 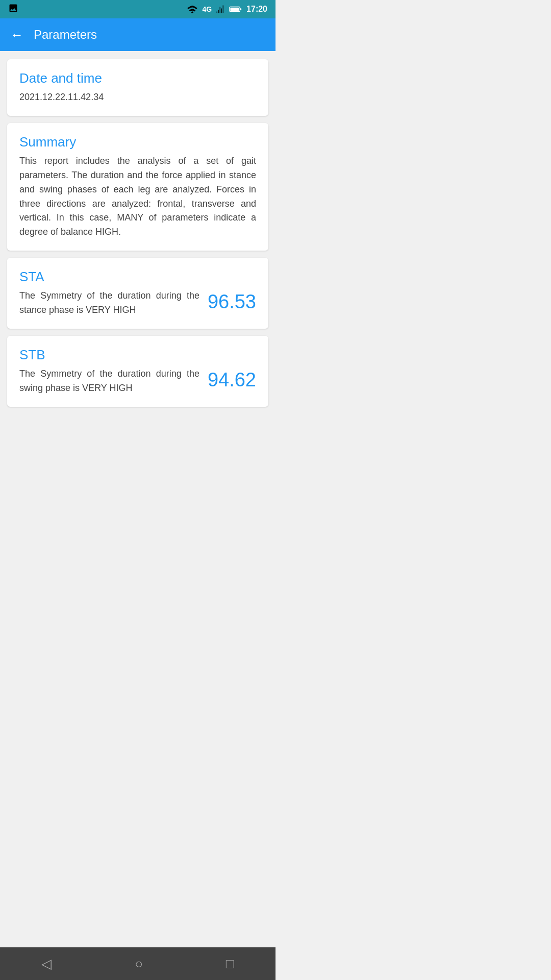 What do you see at coordinates (220, 9) in the screenshot?
I see `signal-icon` at bounding box center [220, 9].